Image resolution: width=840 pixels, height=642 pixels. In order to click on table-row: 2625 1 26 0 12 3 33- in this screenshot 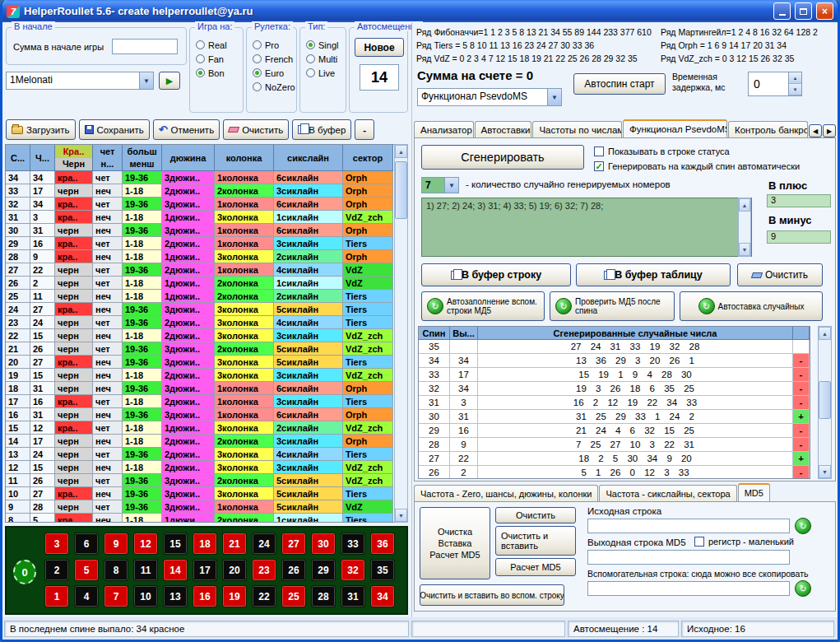, I will do `click(614, 472)`.